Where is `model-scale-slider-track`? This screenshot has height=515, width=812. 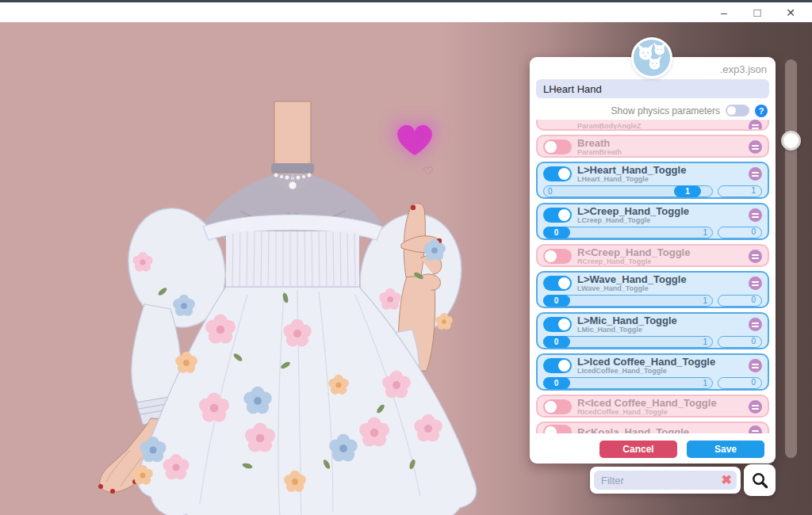
model-scale-slider-track is located at coordinates (791, 258).